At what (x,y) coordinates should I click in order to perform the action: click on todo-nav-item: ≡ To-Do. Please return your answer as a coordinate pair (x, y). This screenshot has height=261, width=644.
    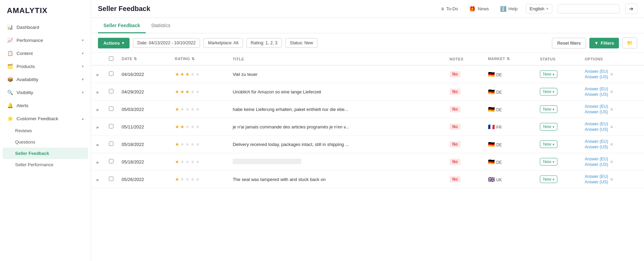
    Looking at the image, I should click on (449, 9).